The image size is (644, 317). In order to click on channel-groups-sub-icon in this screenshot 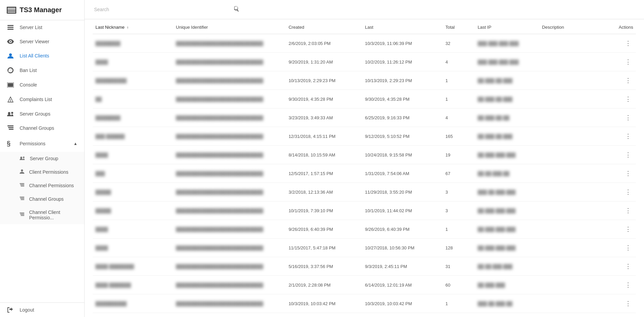, I will do `click(22, 199)`.